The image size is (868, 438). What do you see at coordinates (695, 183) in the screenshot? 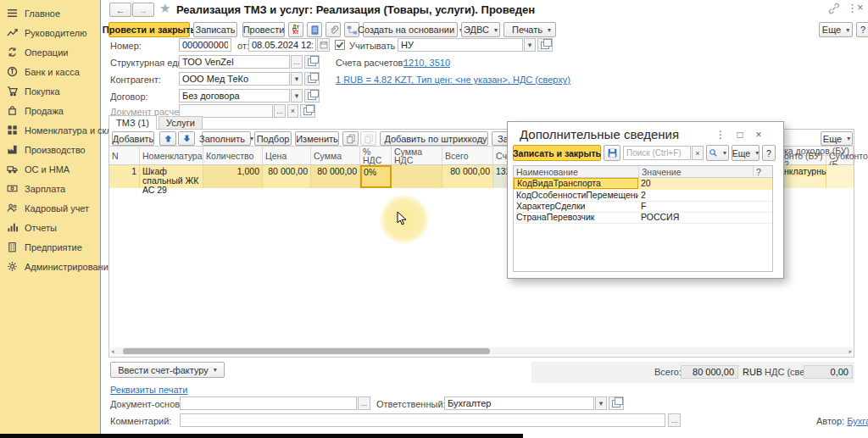
I see `dialog-row-value: 20` at bounding box center [695, 183].